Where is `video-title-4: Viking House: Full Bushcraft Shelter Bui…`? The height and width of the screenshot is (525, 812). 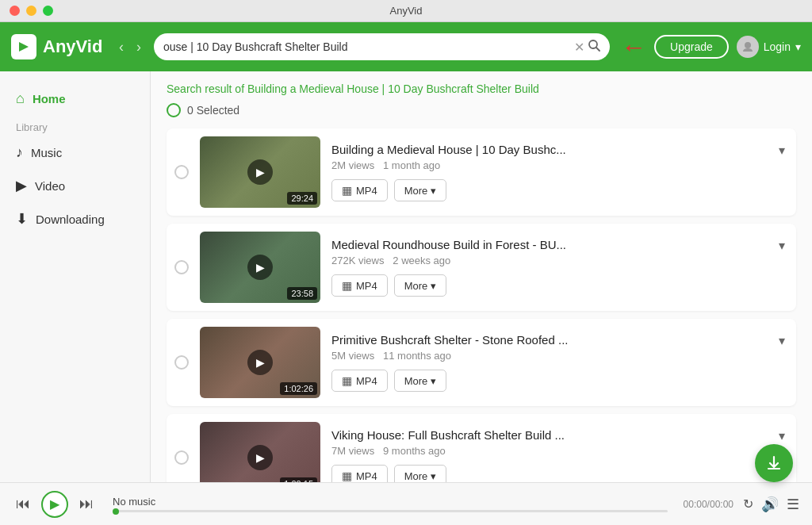 video-title-4: Viking House: Full Bushcraft Shelter Bui… is located at coordinates (553, 435).